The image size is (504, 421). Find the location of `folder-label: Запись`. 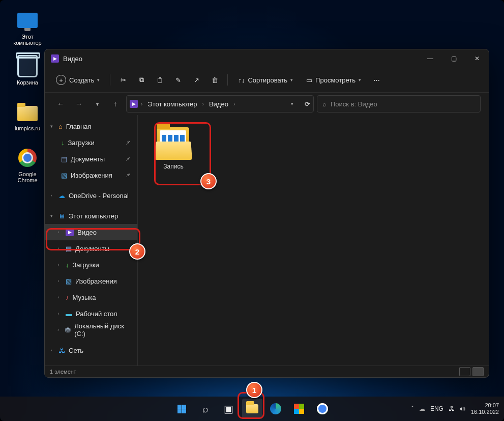

folder-label: Запись is located at coordinates (173, 166).